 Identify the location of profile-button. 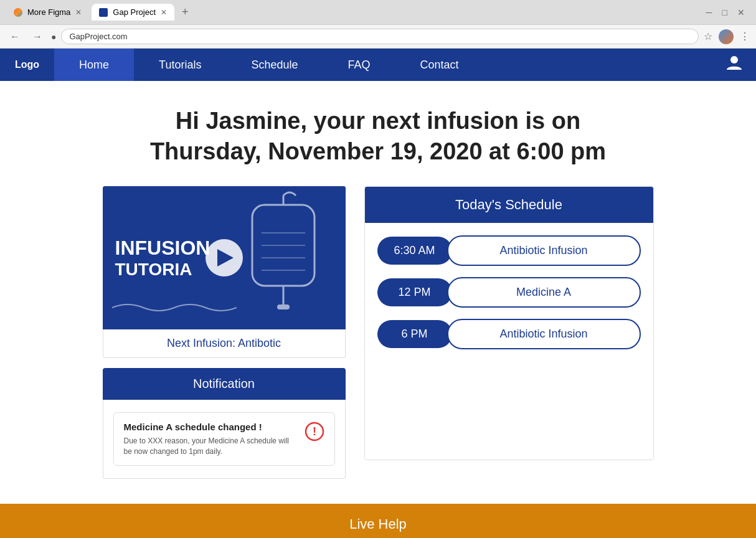
(734, 65).